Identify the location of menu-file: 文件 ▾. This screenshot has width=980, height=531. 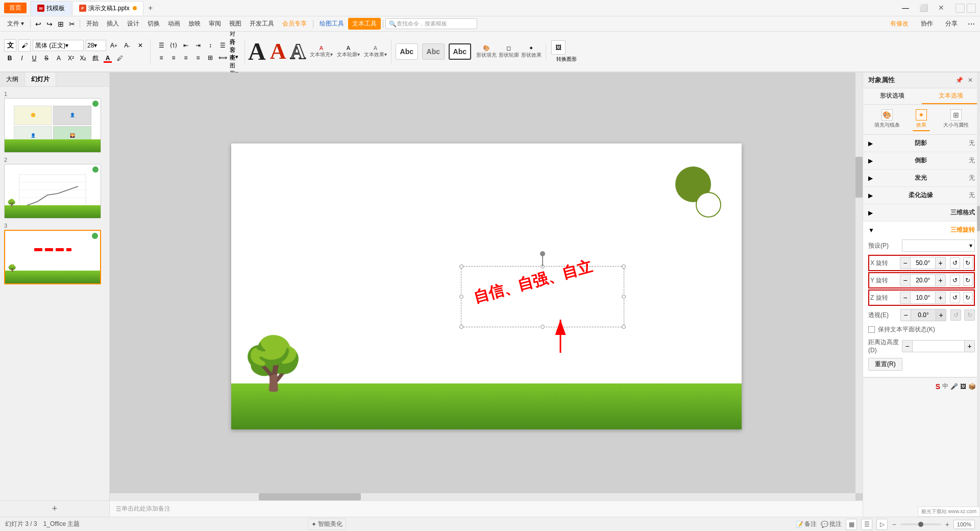
(15, 23).